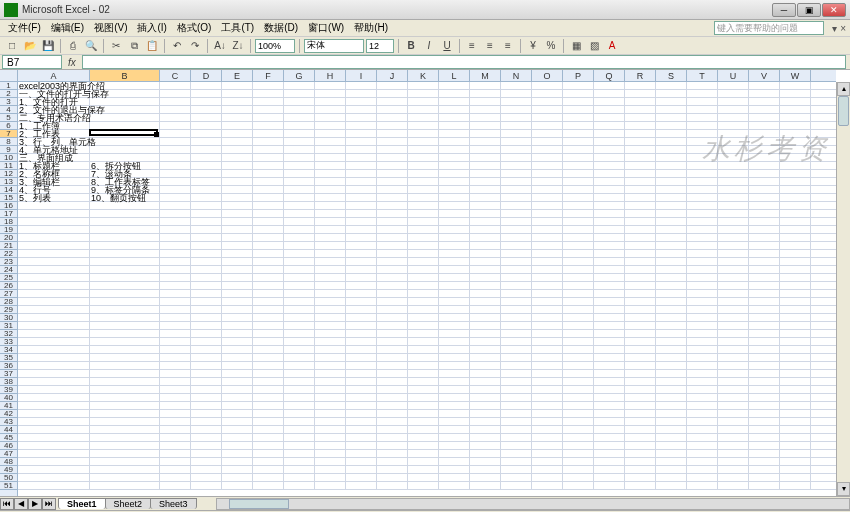 The width and height of the screenshot is (850, 512). Describe the element at coordinates (516, 76) in the screenshot. I see `column-header: N` at that location.